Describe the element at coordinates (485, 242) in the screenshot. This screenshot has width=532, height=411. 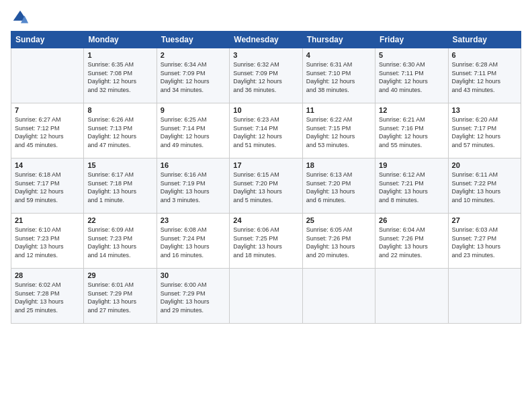
I see `cell-info: Sunrise: 6:03 AM Sunset: 7:27 PM Dayligh…` at that location.